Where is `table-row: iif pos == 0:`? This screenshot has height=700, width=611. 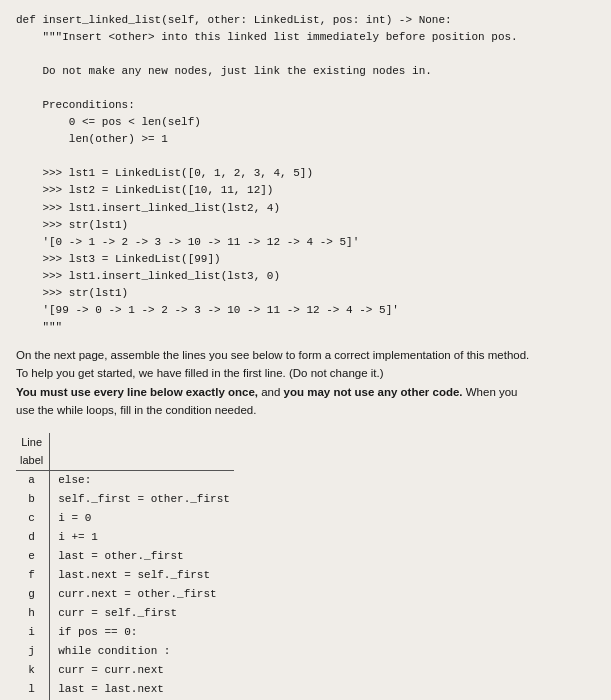
table-row: iif pos == 0: is located at coordinates (125, 632).